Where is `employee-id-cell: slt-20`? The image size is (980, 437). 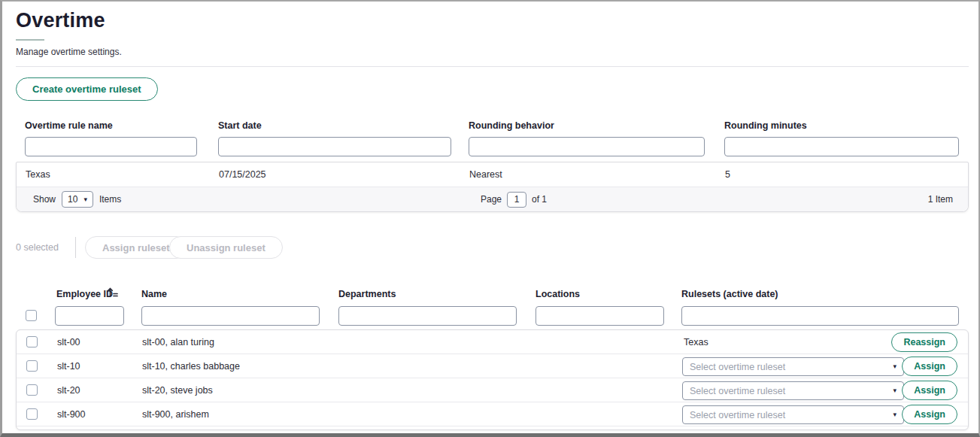
employee-id-cell: slt-20 is located at coordinates (69, 390).